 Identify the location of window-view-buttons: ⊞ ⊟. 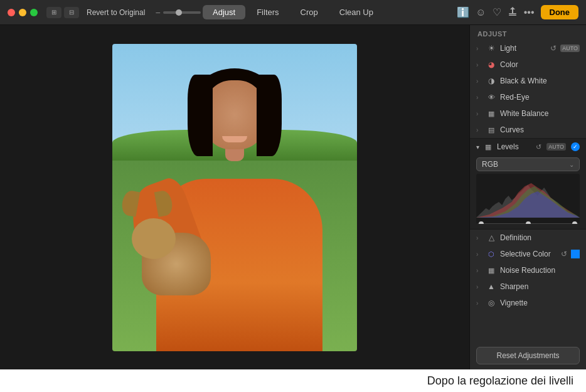
(63, 13).